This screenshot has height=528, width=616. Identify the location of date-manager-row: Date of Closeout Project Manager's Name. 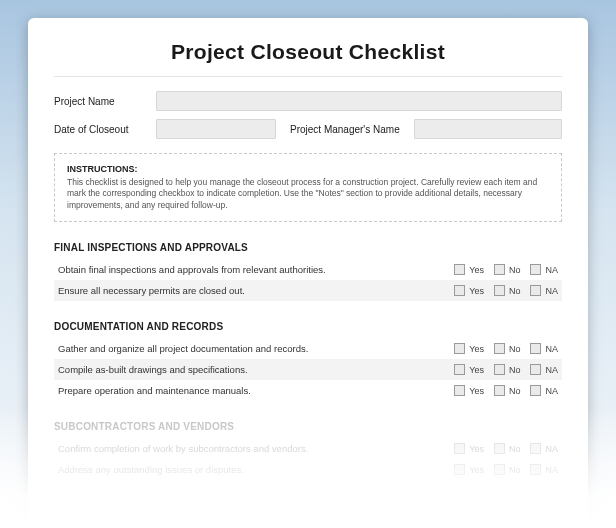
(308, 129).